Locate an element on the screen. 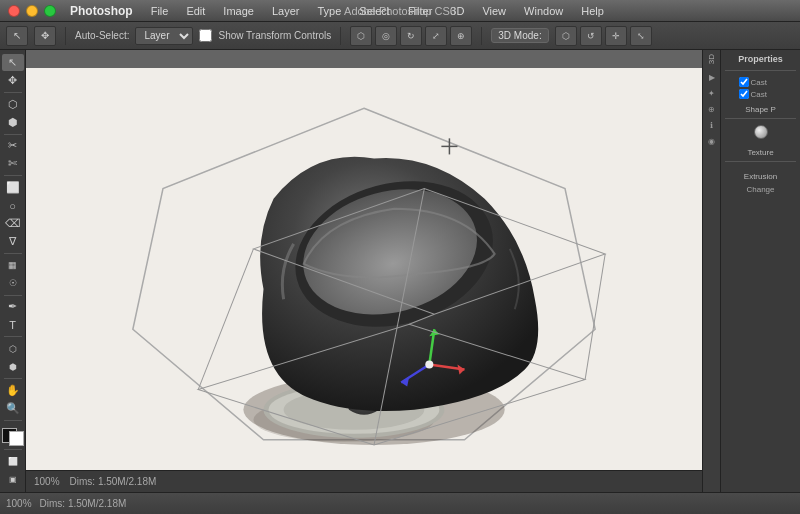 The height and width of the screenshot is (514, 800). background-swatch is located at coordinates (16, 438).